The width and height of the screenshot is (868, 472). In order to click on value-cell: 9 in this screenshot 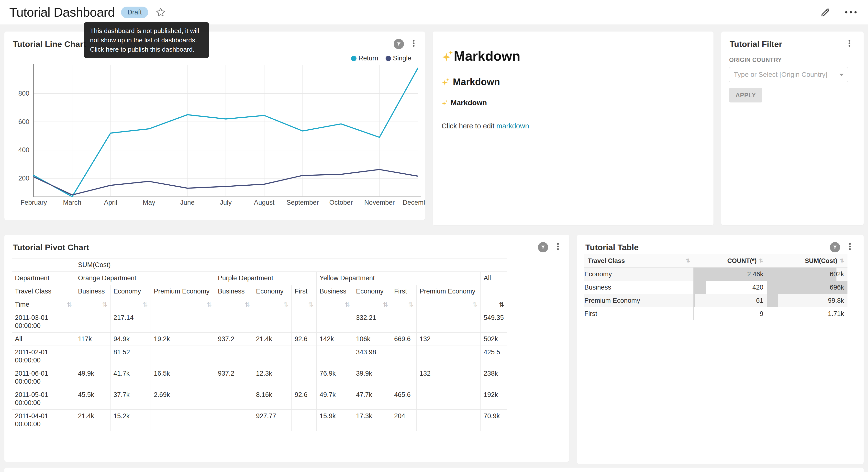, I will do `click(730, 314)`.